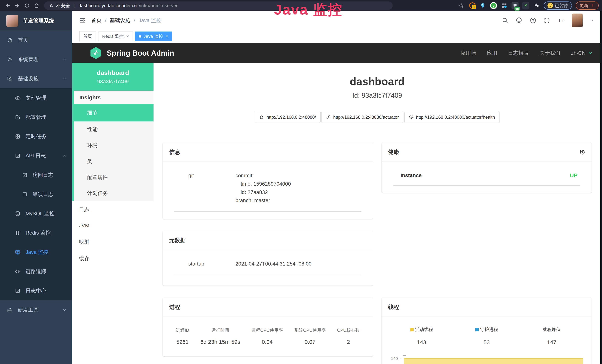  What do you see at coordinates (558, 5) in the screenshot?
I see `tab-paused-pill: 已暂停` at bounding box center [558, 5].